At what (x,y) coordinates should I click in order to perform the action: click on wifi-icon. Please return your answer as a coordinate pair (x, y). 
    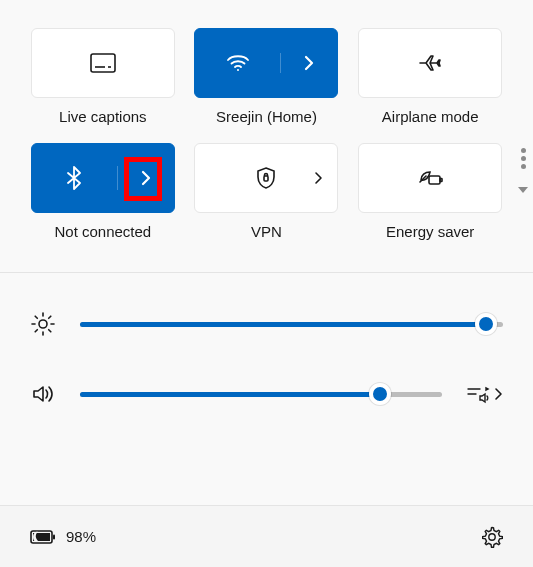
    Looking at the image, I should click on (238, 63).